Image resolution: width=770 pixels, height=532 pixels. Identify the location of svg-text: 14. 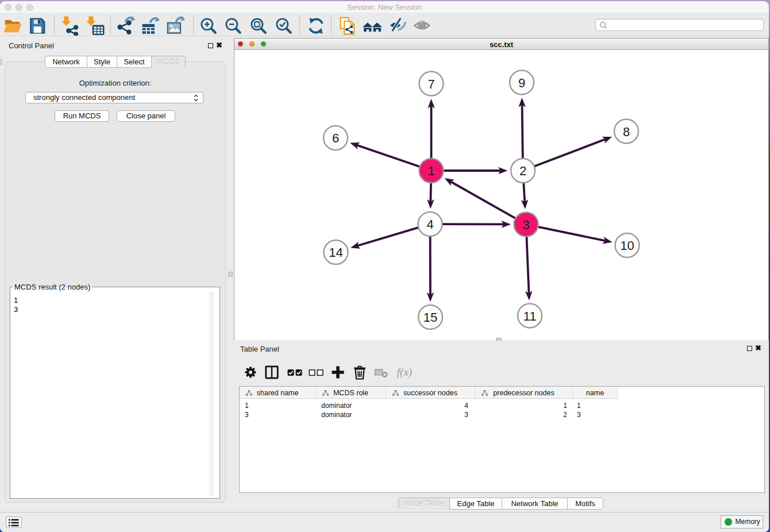
(336, 253).